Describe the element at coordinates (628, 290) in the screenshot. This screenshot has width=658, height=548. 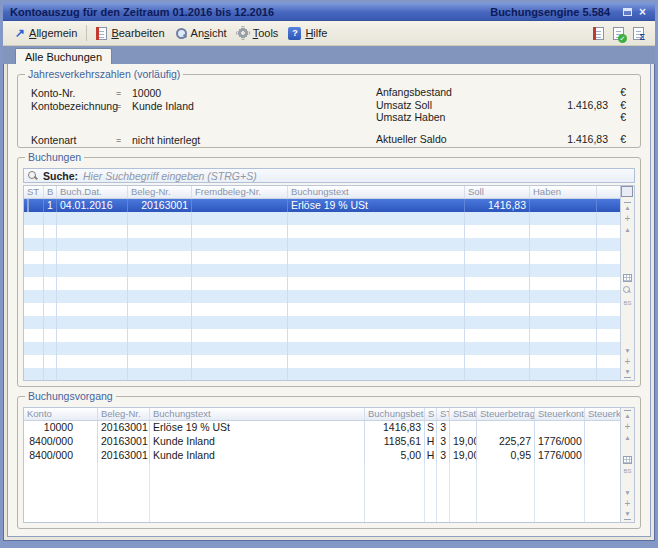
I see `zoom-search-icon` at that location.